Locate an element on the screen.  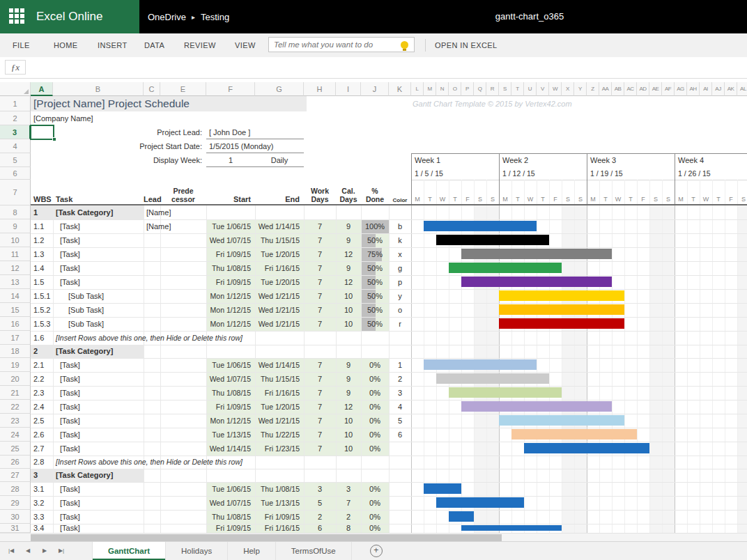
cell-pct-done: 50% is located at coordinates (375, 324).